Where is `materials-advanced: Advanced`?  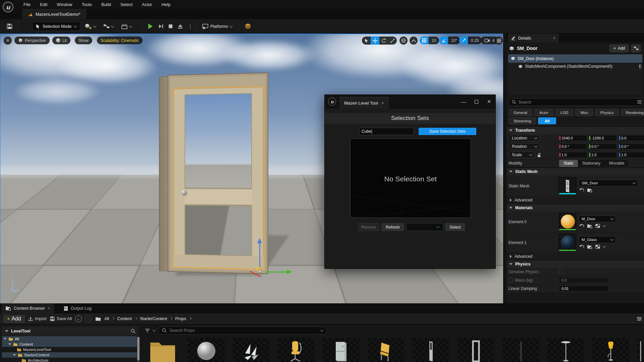 materials-advanced: Advanced is located at coordinates (575, 257).